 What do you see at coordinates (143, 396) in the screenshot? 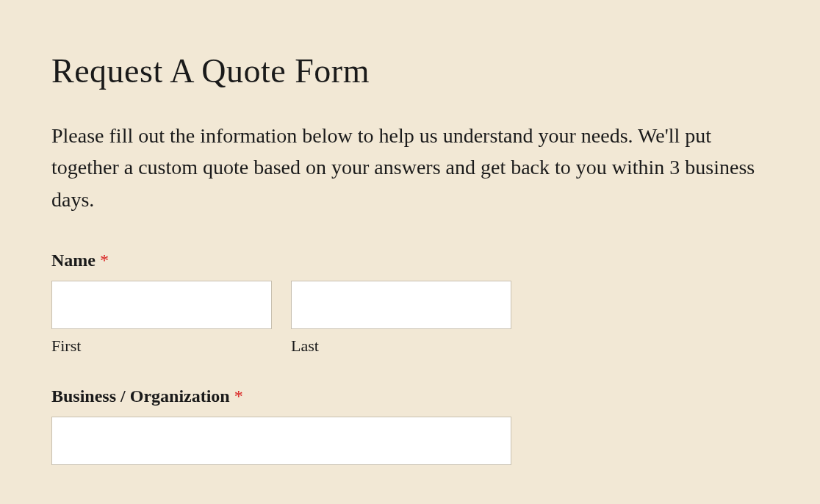
I see `organization-label-text: Business / Organization` at bounding box center [143, 396].